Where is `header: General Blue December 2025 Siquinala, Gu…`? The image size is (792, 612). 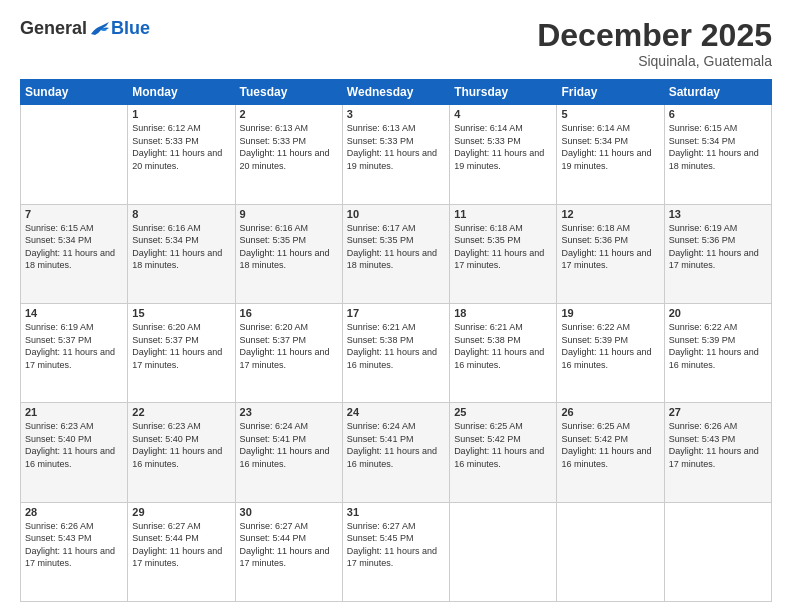 header: General Blue December 2025 Siquinala, Gu… is located at coordinates (396, 44).